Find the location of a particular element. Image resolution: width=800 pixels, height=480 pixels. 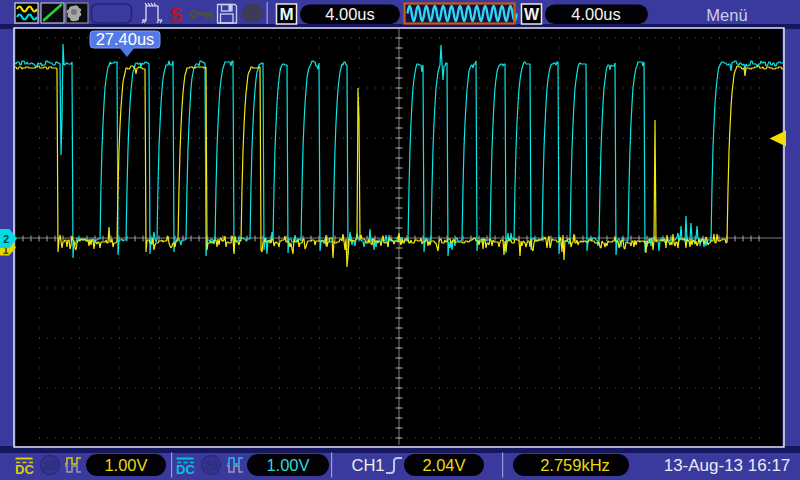

svg-text: 2 is located at coordinates (6, 239).